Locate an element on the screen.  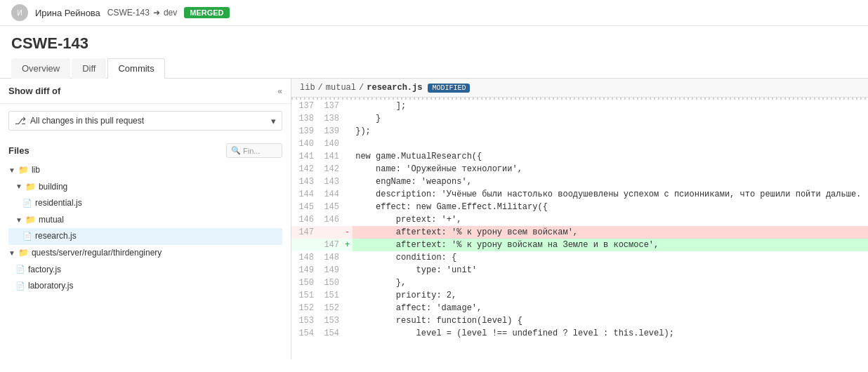
line-content: engName: 'weapons', is located at coordinates (610, 182).